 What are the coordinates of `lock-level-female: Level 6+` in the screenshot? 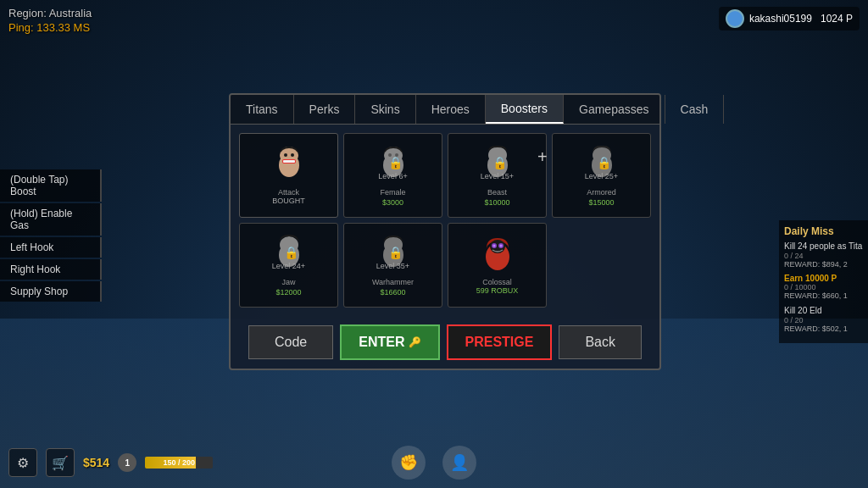 It's located at (392, 176).